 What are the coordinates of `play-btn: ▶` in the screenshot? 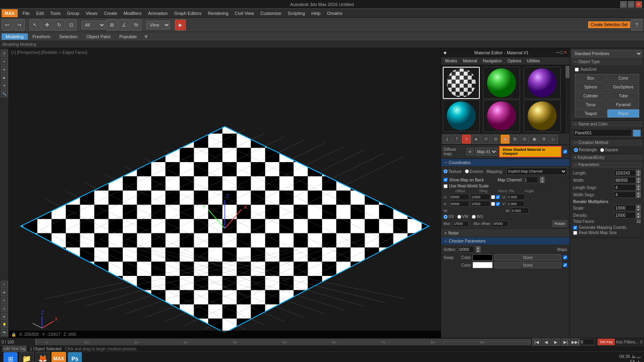 It's located at (556, 342).